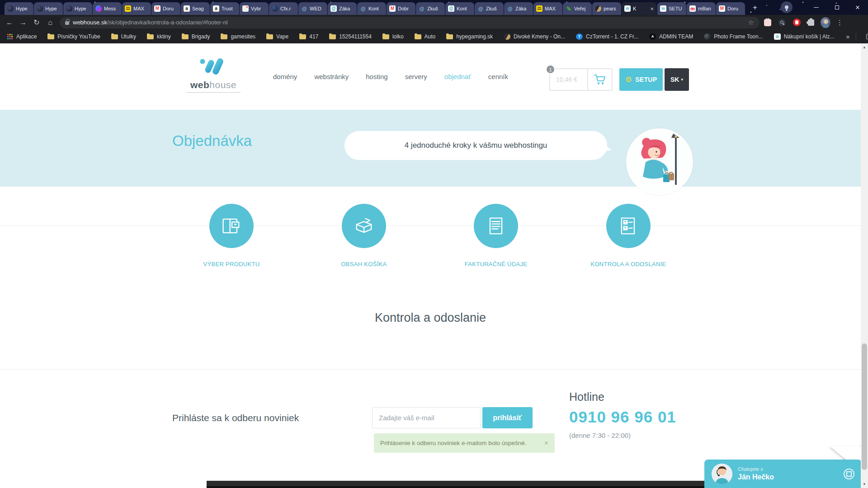 The height and width of the screenshot is (488, 868). I want to click on bookmark-item: Auto, so click(425, 37).